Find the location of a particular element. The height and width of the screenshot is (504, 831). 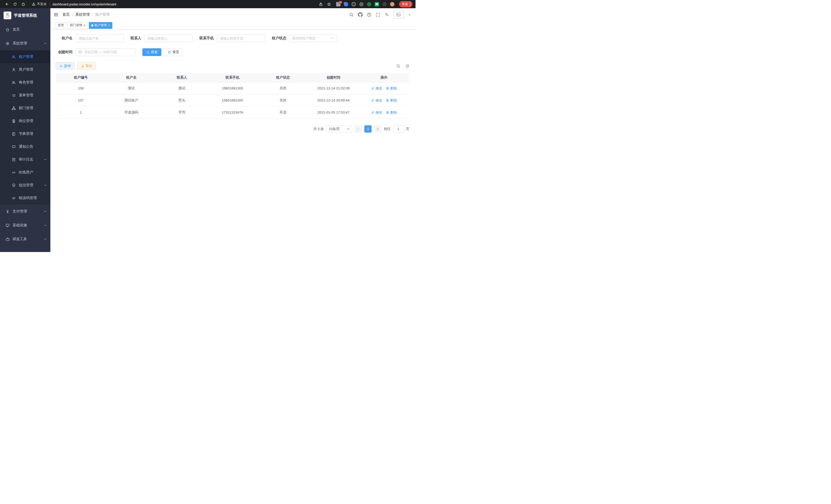

sidebar-fold-icon is located at coordinates (56, 15).